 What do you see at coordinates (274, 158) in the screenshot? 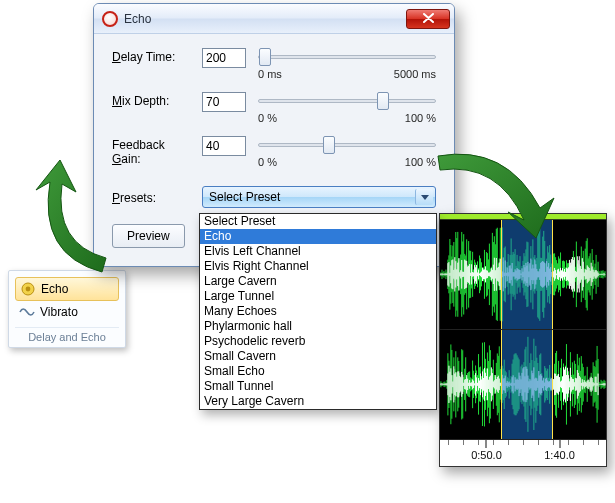
I see `param-row-feedback_gain: Feedback Gain: 0 % 100 %` at bounding box center [274, 158].